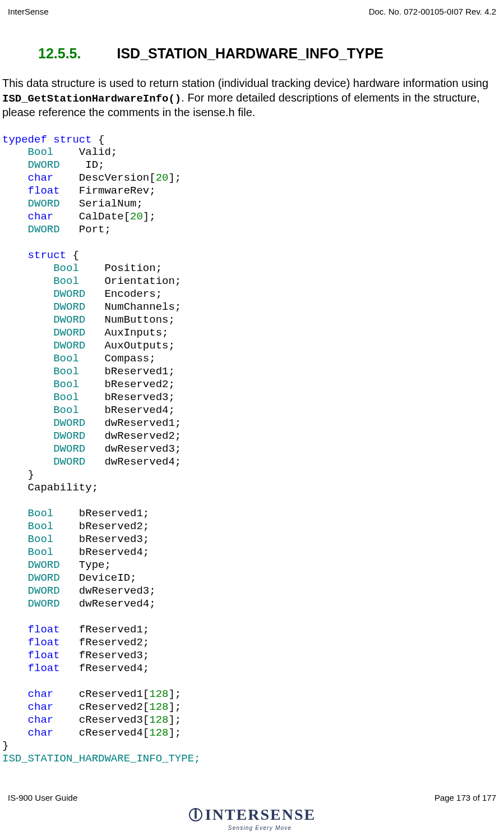 This screenshot has width=504, height=840. Describe the element at coordinates (85, 152) in the screenshot. I see `member: Valid;` at that location.